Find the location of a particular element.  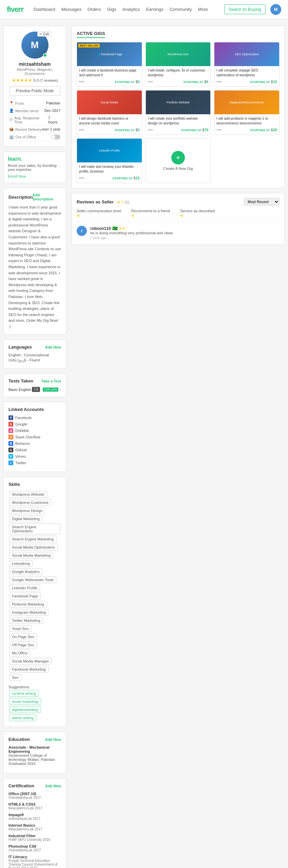

edit-description-link: Edit Description is located at coordinates (47, 197).